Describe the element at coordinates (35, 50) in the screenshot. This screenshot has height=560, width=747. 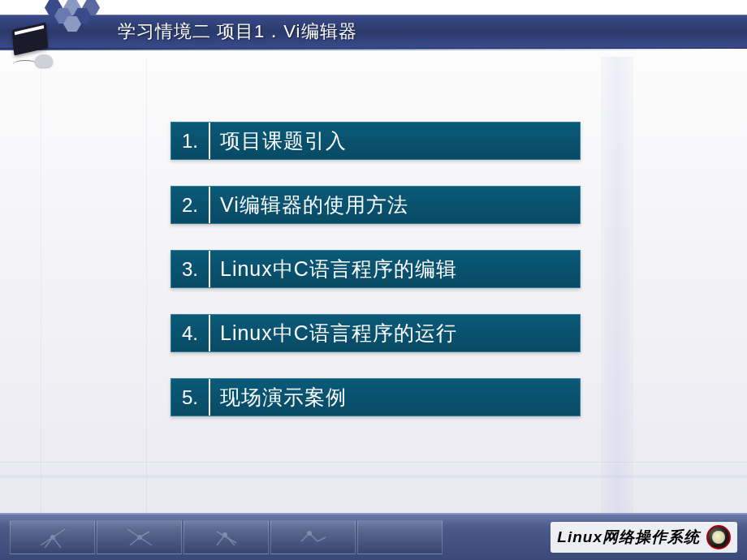
I see `book-mouse-icon` at that location.